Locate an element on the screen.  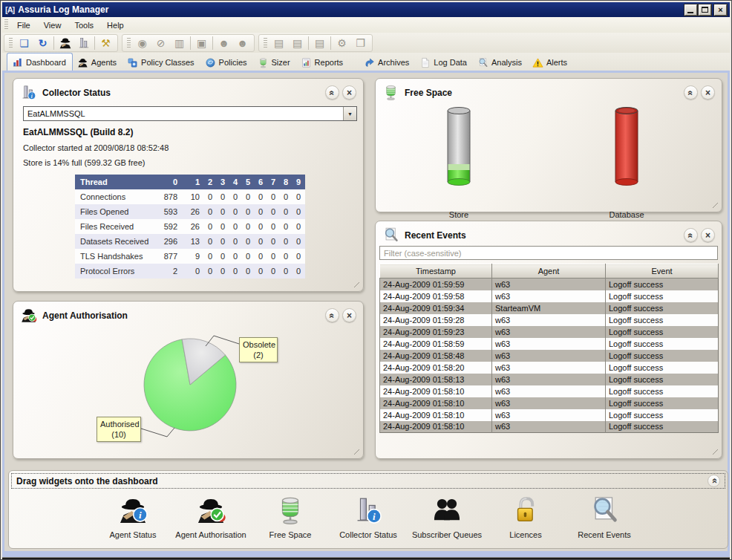
menu-gripper is located at coordinates (6, 25).